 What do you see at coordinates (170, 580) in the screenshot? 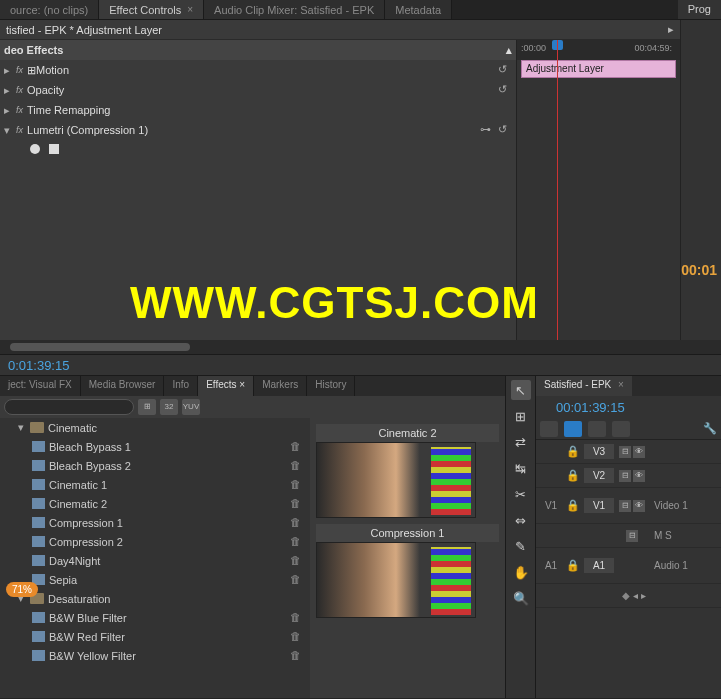
I see `preset-item: Sepia` at bounding box center [170, 580].